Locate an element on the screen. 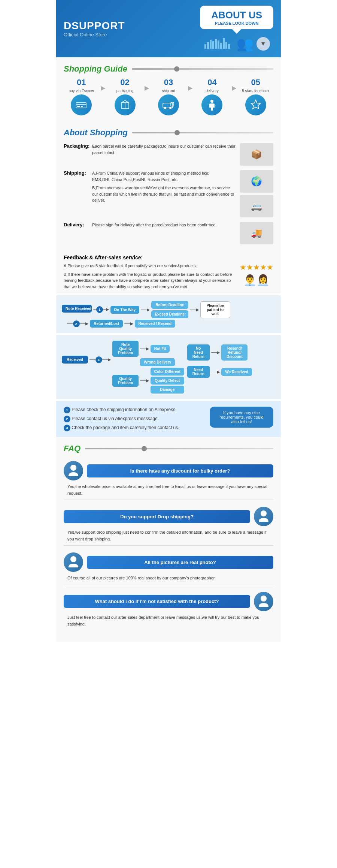  support-image: 👨‍💼👩‍💼 is located at coordinates (256, 280).